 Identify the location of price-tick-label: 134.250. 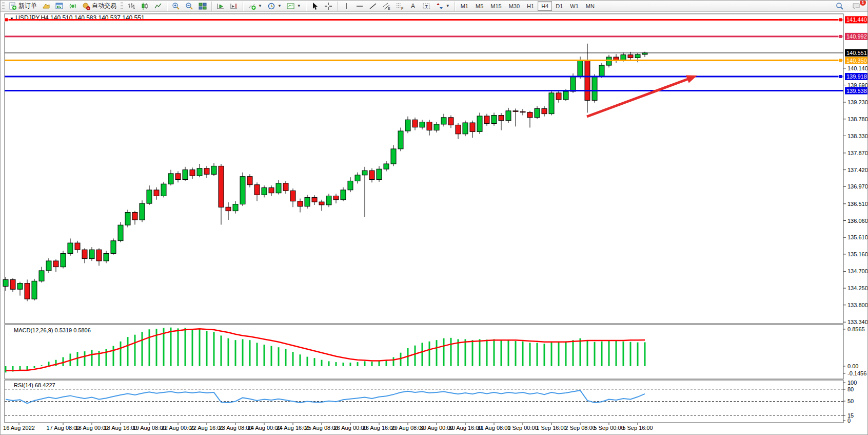
(858, 288).